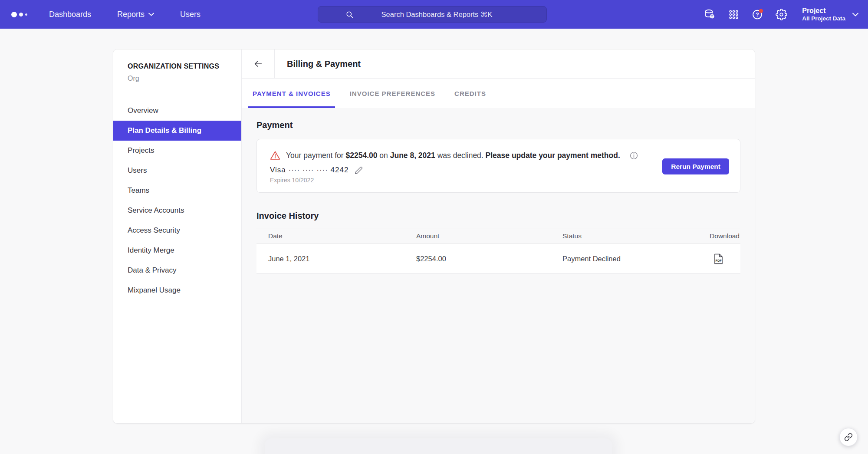 Image resolution: width=868 pixels, height=454 pixels. What do you see at coordinates (498, 251) in the screenshot?
I see `invoice-table: Date Amount Status Download June 1, 2021…` at bounding box center [498, 251].